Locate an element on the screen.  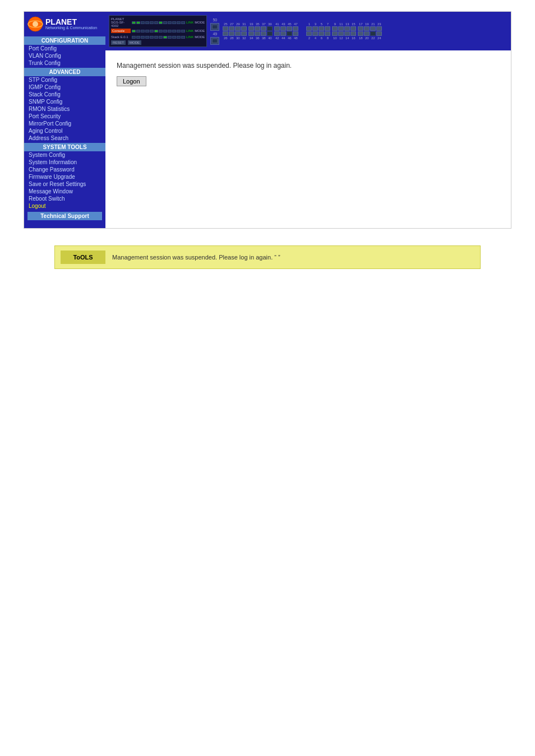
sidebar-item-firmware-upgrade: Firmware Upgrade is located at coordinates (65, 177).